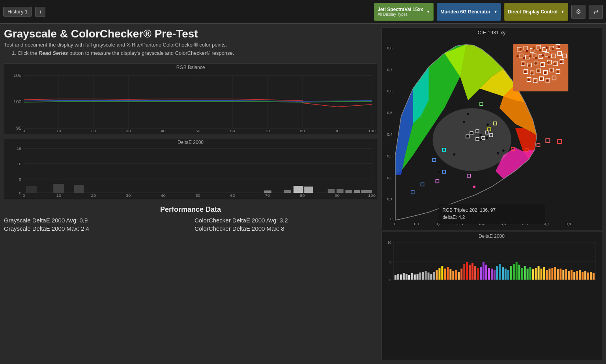 This screenshot has width=606, height=364. Describe the element at coordinates (492, 236) in the screenshot. I see `deltae-right-title: DeltaE 2000` at that location.